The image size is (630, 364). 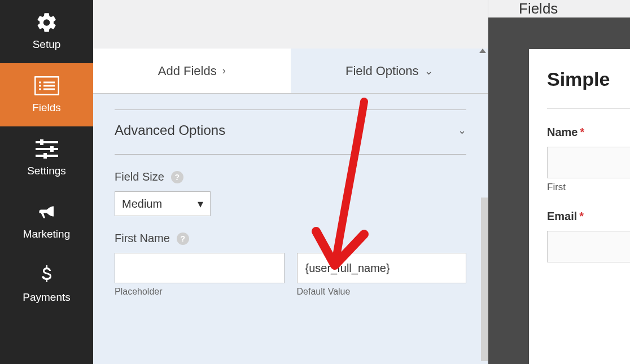 I want to click on tab-field-options-label: Field Options, so click(x=382, y=71).